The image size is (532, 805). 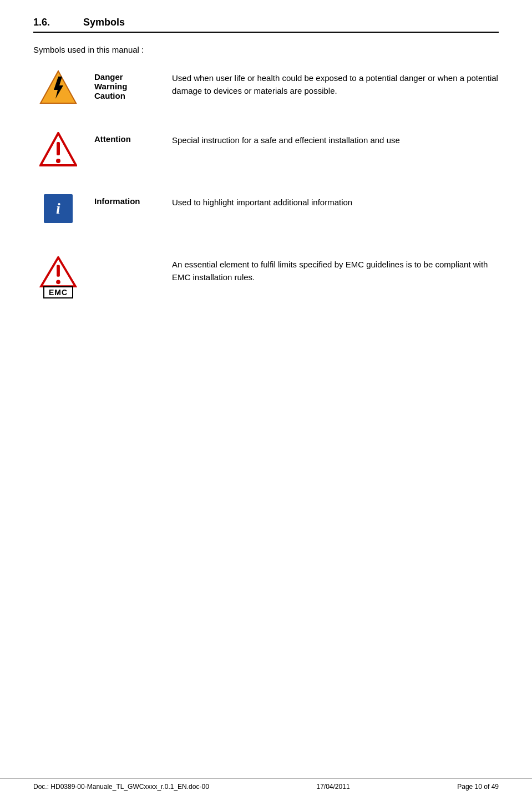 What do you see at coordinates (128, 85) in the screenshot?
I see `danger-label: DangerWarningCaution` at bounding box center [128, 85].